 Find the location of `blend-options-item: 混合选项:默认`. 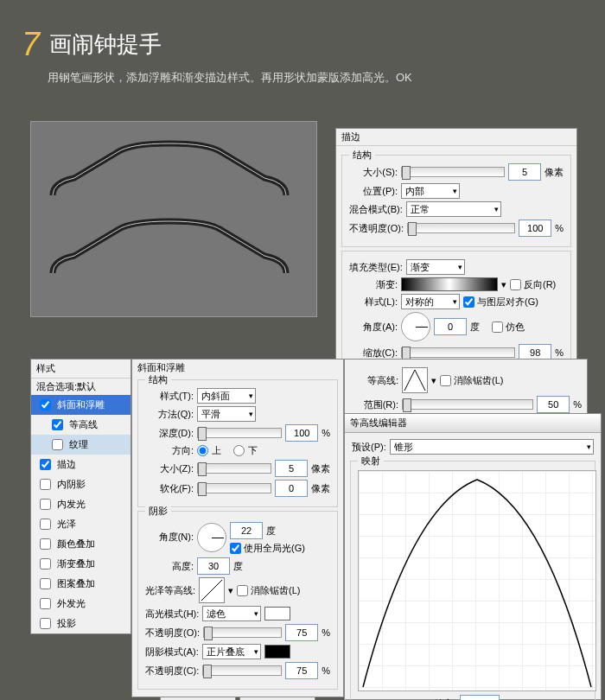

blend-options-item: 混合选项:默认 is located at coordinates (81, 387).